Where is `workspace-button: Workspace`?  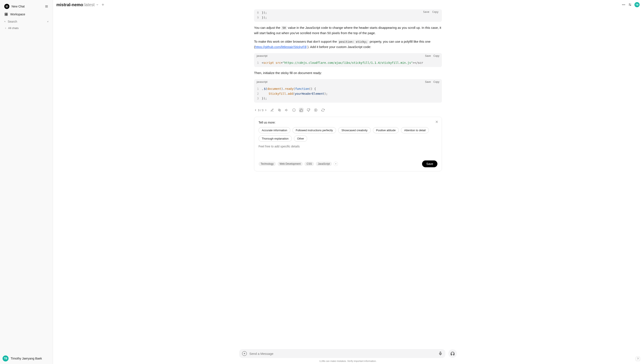
workspace-button: Workspace is located at coordinates (27, 14).